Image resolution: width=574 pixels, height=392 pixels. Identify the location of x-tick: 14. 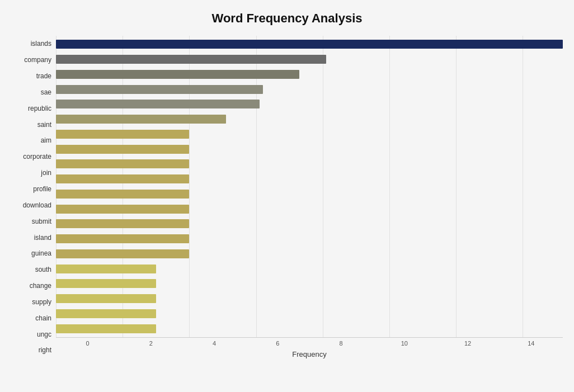
(531, 343).